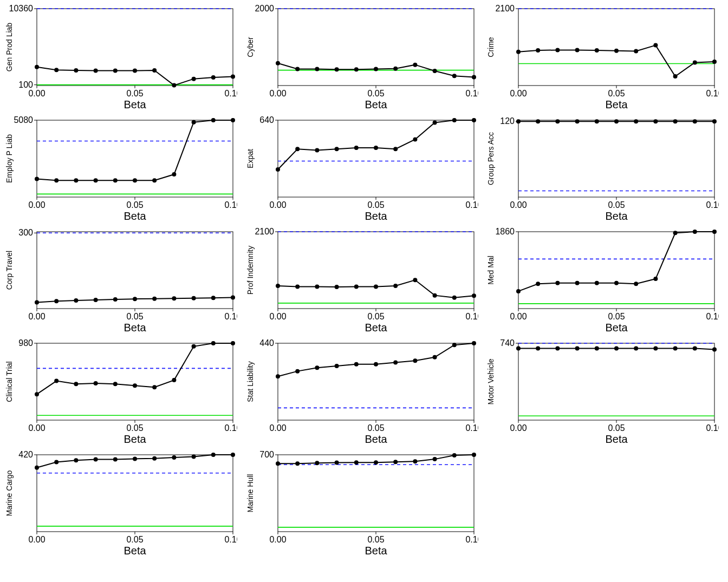 This screenshot has width=728, height=582. Describe the element at coordinates (505, 232) in the screenshot. I see `y-tick-label: 1860` at that location.